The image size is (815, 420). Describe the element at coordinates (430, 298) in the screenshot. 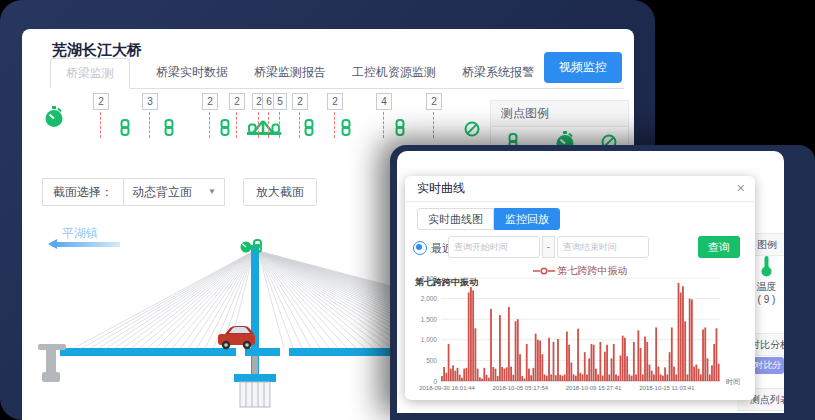

I see `y-tick-label: 2,000` at that location.